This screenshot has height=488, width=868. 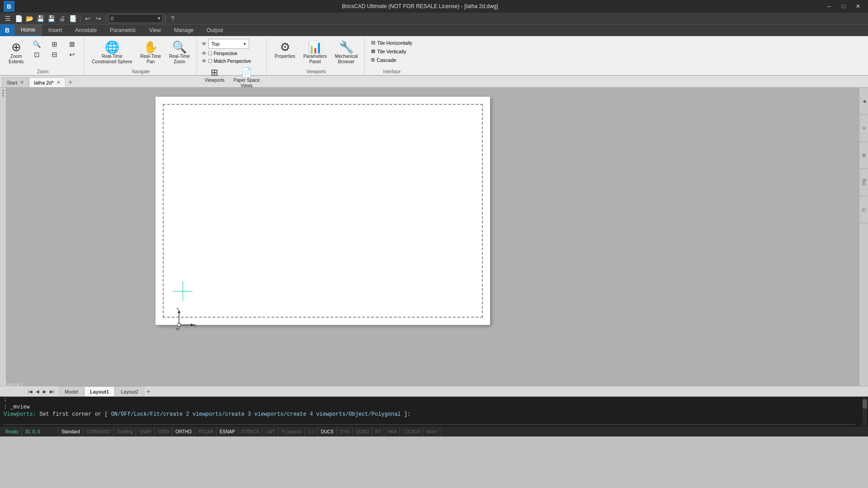 What do you see at coordinates (37, 54) in the screenshot?
I see `zoom-scale-btn: ⊡` at bounding box center [37, 54].